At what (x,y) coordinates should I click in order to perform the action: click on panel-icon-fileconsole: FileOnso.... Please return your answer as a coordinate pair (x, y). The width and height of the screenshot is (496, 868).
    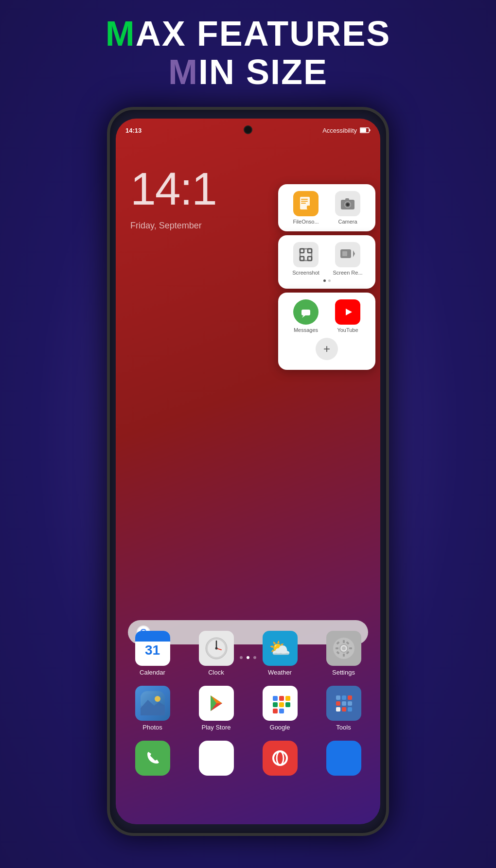
    Looking at the image, I should click on (306, 208).